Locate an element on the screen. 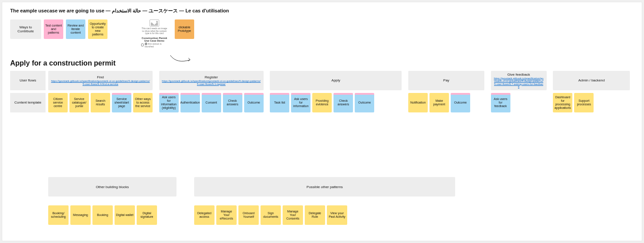  sticky-notification: Notification is located at coordinates (418, 103).